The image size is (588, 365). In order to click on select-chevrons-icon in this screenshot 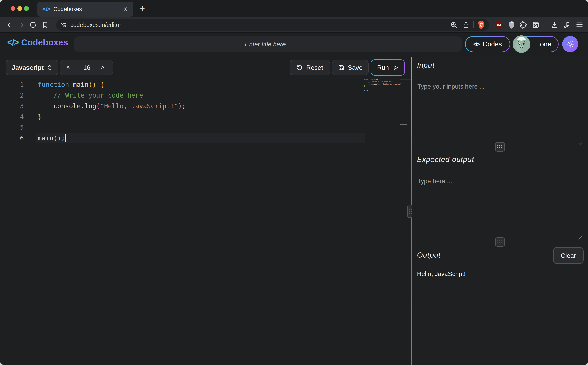, I will do `click(50, 68)`.